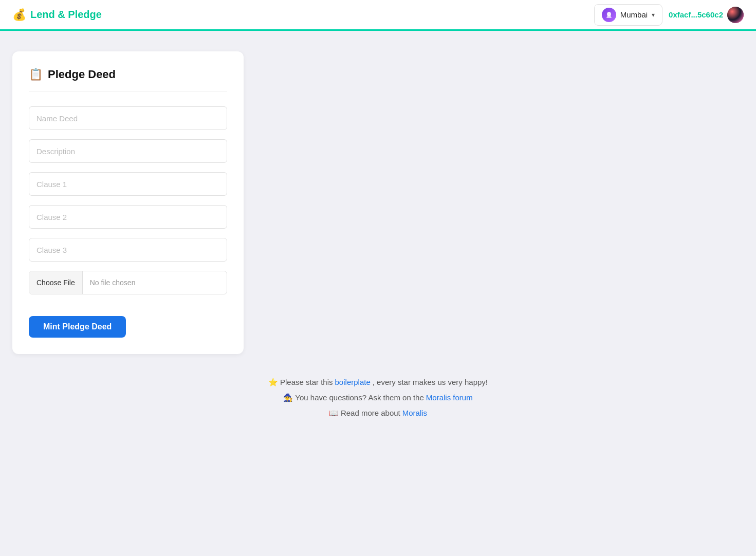  I want to click on footer-line1-suffix: , every star makes us very happy!, so click(430, 382).